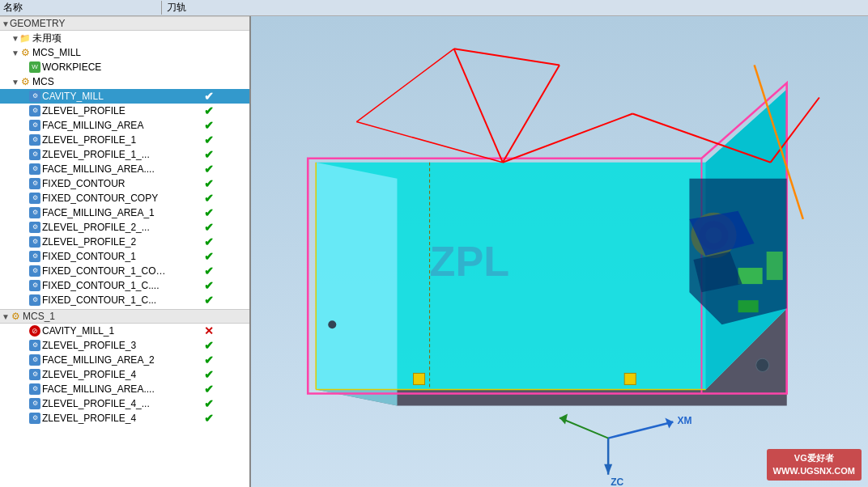 The width and height of the screenshot is (868, 487). What do you see at coordinates (35, 331) in the screenshot?
I see `blocked-icon: ⊘` at bounding box center [35, 331].